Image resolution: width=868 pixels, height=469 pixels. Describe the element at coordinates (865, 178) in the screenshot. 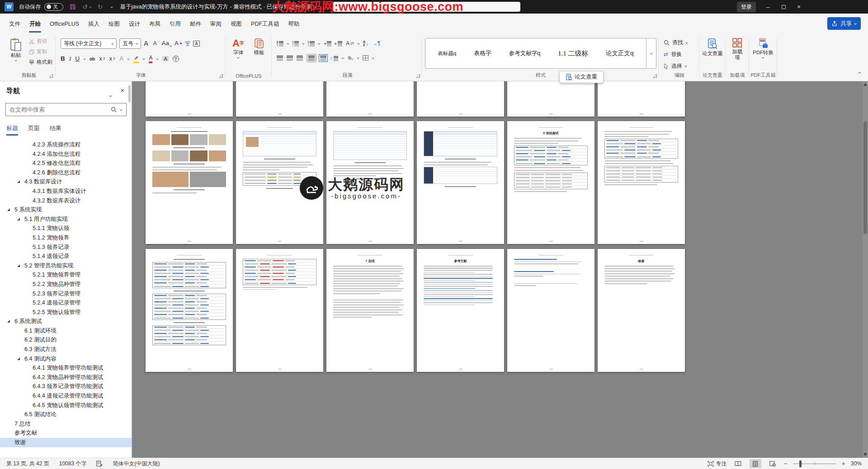

I see `scrollbar-thumb` at that location.